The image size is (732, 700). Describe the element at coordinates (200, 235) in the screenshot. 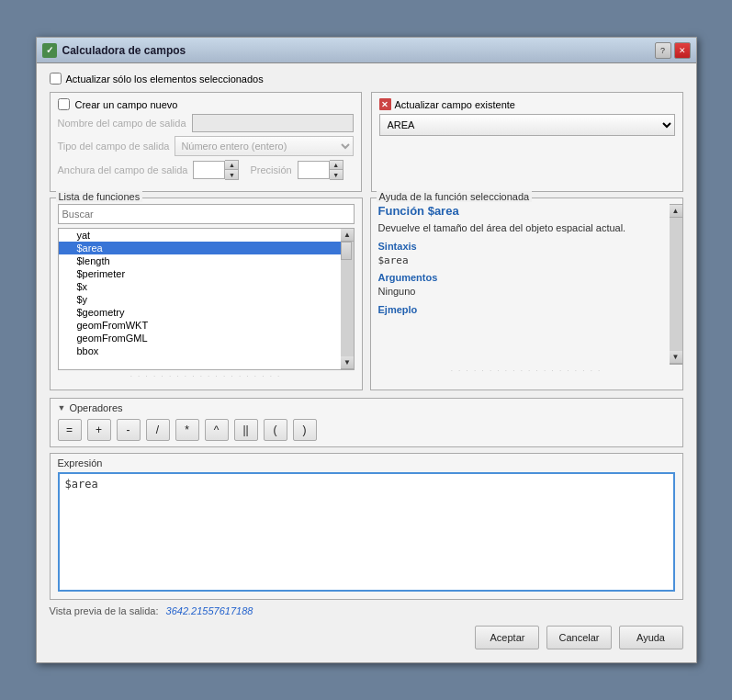

I see `func-item-yat: yat` at that location.